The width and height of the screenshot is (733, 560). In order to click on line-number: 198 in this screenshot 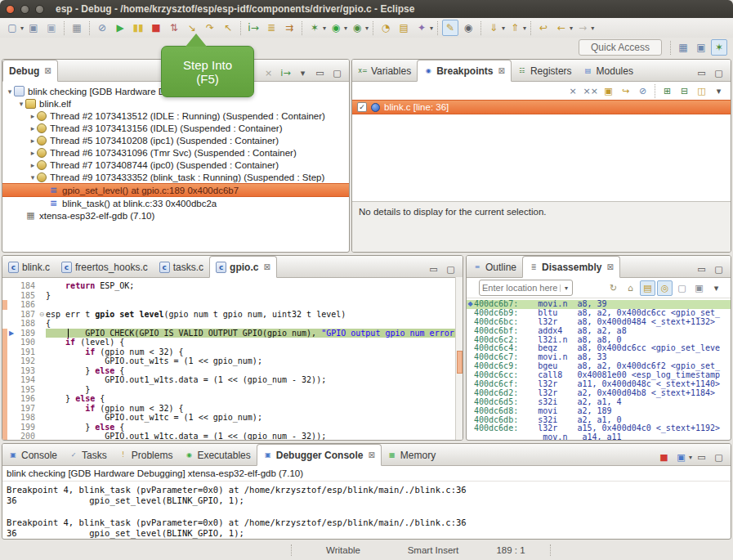, I will do `click(26, 417)`.